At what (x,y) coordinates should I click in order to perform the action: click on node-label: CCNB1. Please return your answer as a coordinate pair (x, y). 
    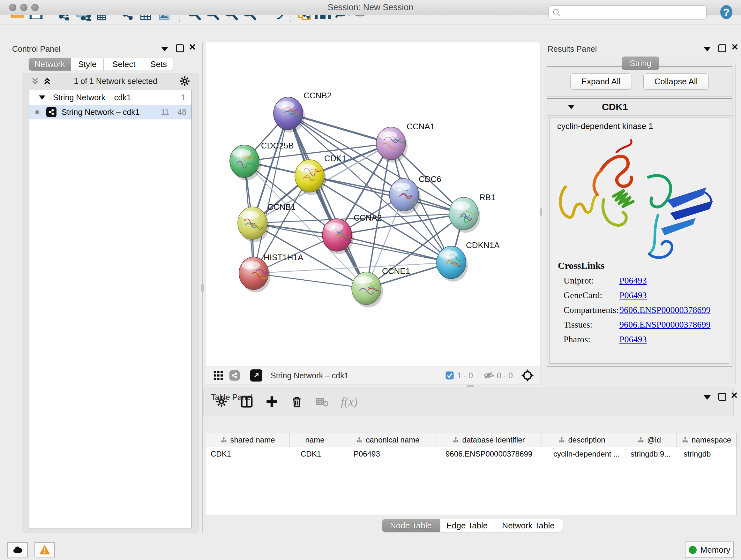
    Looking at the image, I should click on (281, 207).